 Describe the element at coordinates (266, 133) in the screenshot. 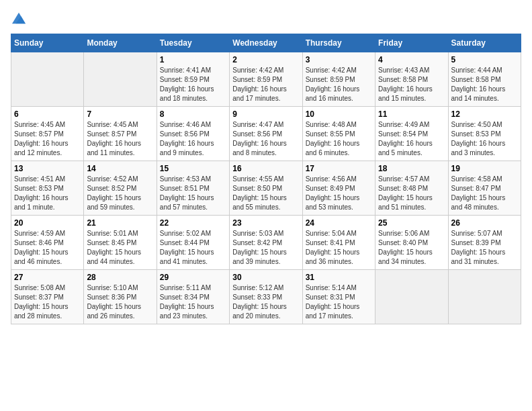

I see `calendar-cell: 9Sunrise: 4:47 AMSunset: 8:56 PMDaylight…` at that location.